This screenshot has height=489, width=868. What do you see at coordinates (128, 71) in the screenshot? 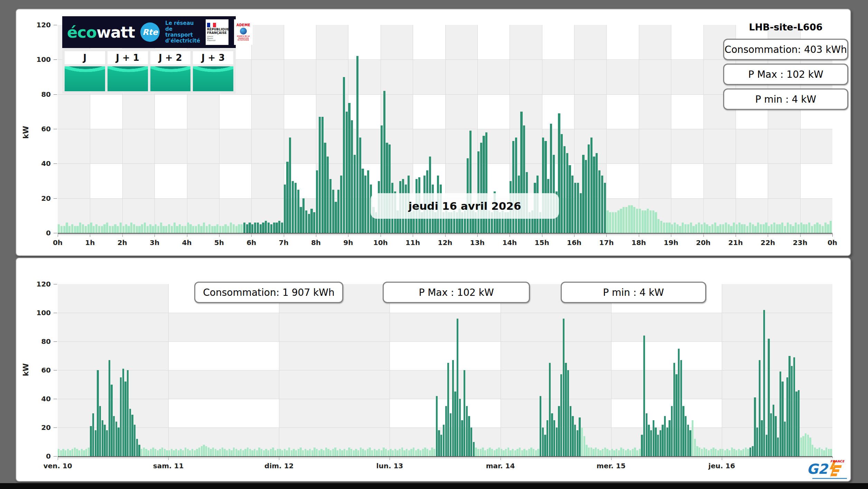
I see `forecast-day-j1: J + 1` at bounding box center [128, 71].